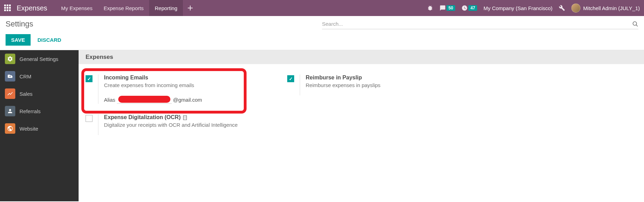 The image size is (644, 202). Describe the element at coordinates (124, 8) in the screenshot. I see `nav-item-expense-reports: Expense Reports` at that location.